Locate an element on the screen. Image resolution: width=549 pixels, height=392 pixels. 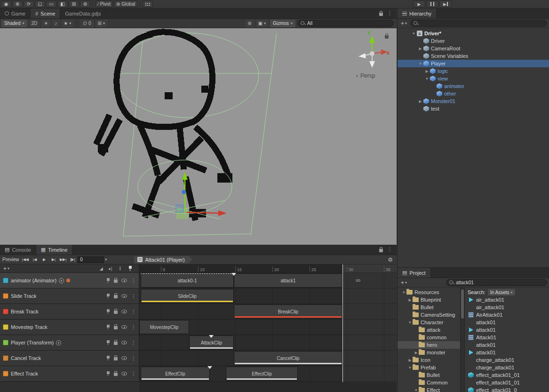
gear-icon is located at coordinates (390, 260).